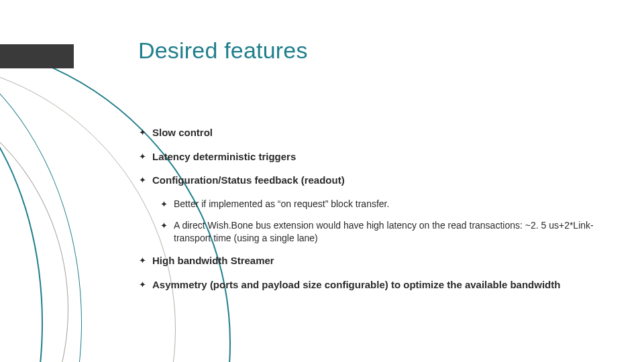 This screenshot has width=644, height=362. Describe the element at coordinates (380, 285) in the screenshot. I see `list-item-text: Asymmetry (ports and payload size config…` at that location.